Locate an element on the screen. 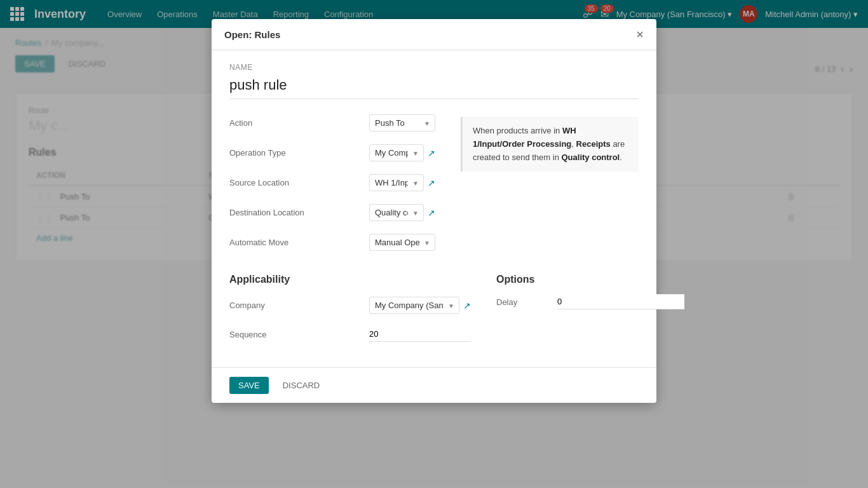  rule-name-input is located at coordinates (434, 86).